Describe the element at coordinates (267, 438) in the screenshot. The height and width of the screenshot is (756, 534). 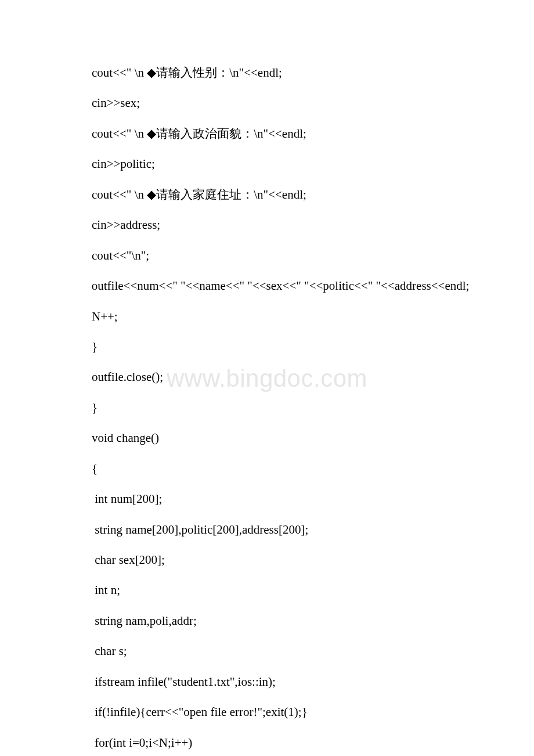
I see `code-line: void change()` at that location.